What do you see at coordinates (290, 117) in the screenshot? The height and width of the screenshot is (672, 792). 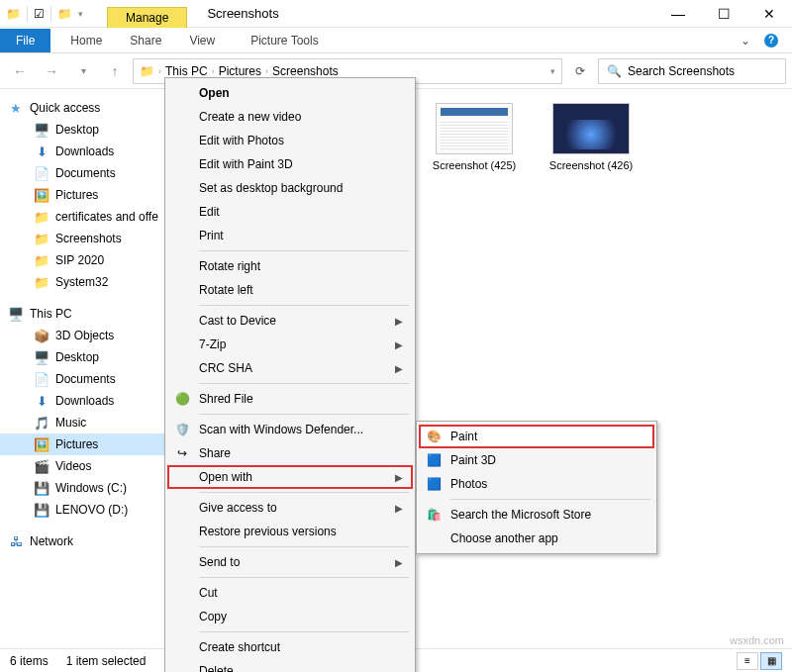 I see `menu-item-create-a-new-video: Create a new video` at bounding box center [290, 117].